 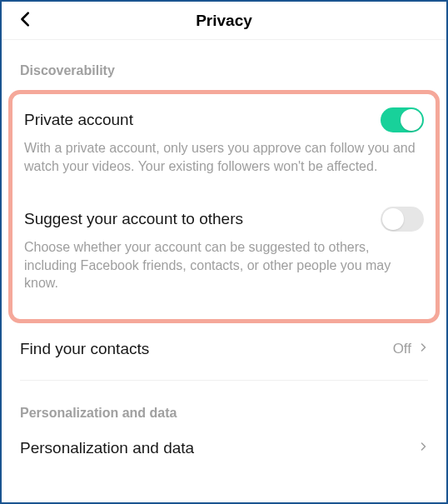 I want to click on suggest-account-description: Choose whether your account can be sugge…, so click(x=224, y=265).